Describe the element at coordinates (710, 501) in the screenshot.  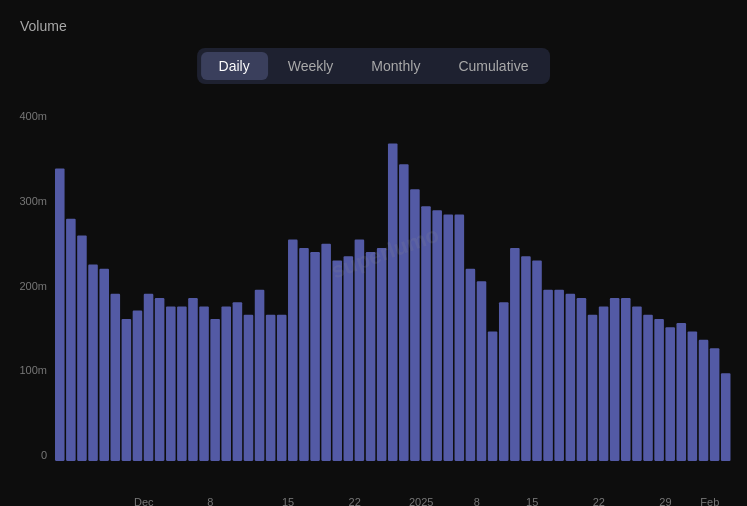
I see `x-label-Feb: Feb` at that location.